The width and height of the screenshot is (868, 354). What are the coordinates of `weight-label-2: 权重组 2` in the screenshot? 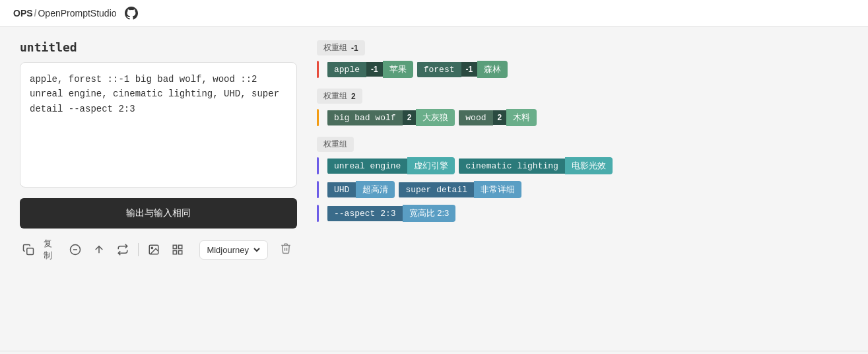 It's located at (339, 96).